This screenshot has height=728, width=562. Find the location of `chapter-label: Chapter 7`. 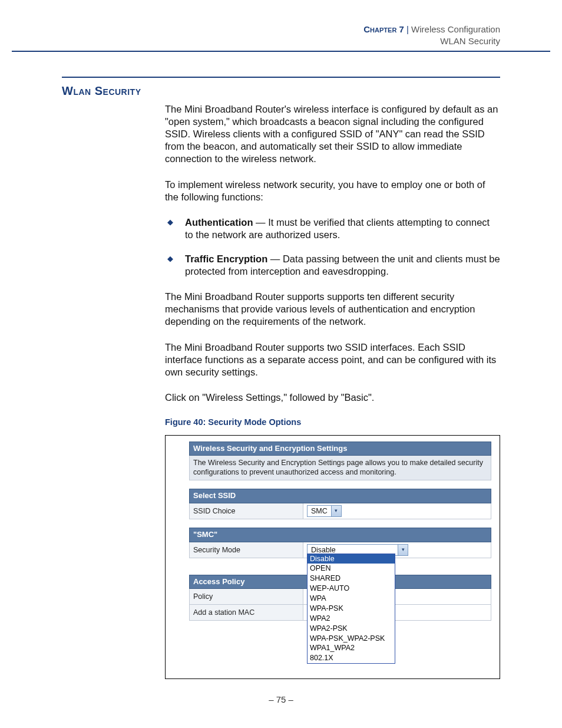

chapter-label: Chapter 7 is located at coordinates (384, 29).